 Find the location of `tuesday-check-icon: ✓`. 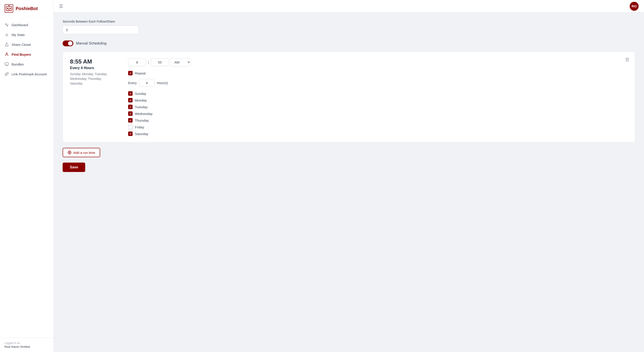

tuesday-check-icon: ✓ is located at coordinates (130, 107).